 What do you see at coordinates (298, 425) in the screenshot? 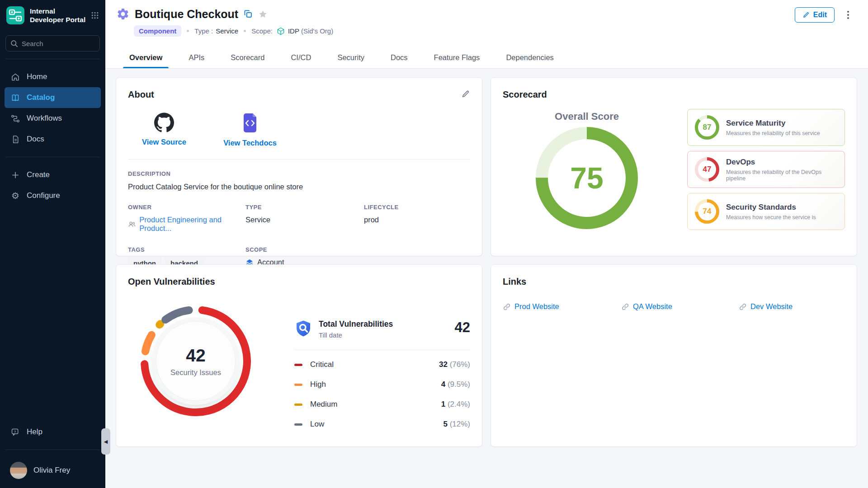
I see `low-dash-icon` at bounding box center [298, 425].